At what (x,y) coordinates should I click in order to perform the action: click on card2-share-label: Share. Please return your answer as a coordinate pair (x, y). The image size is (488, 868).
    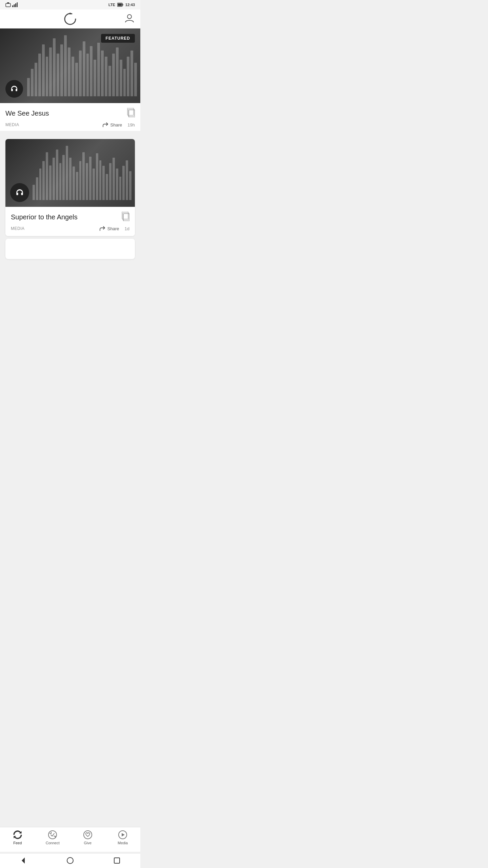
    Looking at the image, I should click on (113, 229).